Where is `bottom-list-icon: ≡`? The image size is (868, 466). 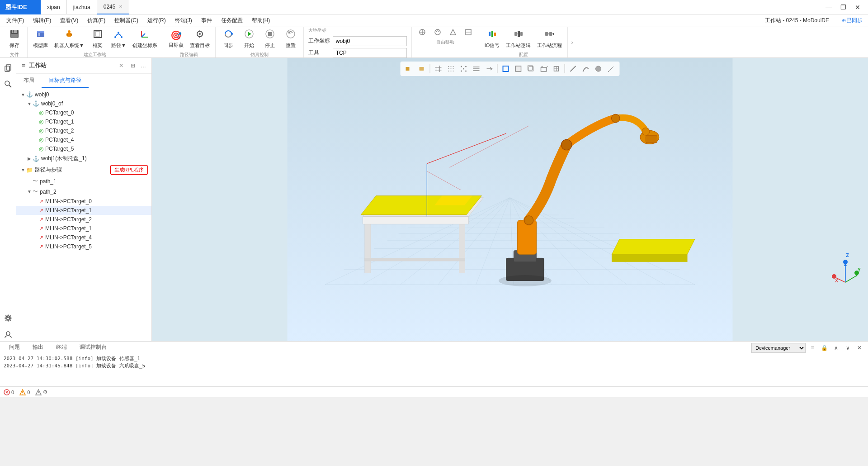
bottom-list-icon: ≡ is located at coordinates (812, 348).